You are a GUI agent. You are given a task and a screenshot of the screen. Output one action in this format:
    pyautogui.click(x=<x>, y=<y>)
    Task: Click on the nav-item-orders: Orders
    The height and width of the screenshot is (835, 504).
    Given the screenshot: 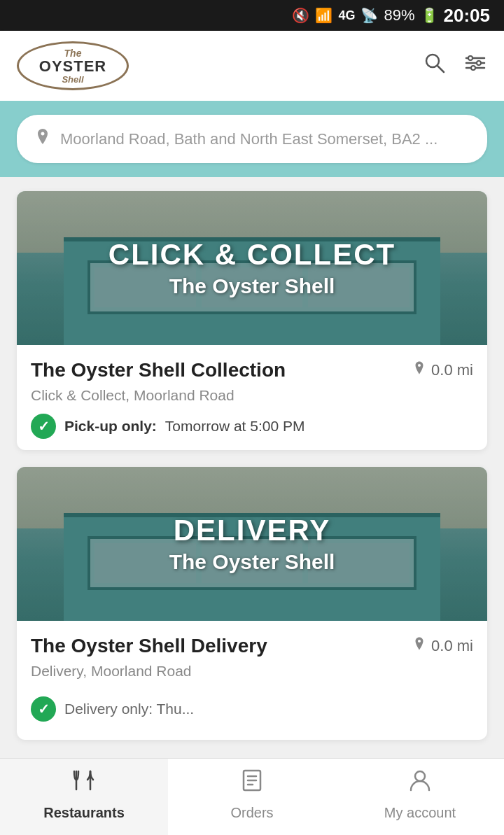 What is the action you would take?
    pyautogui.click(x=252, y=797)
    